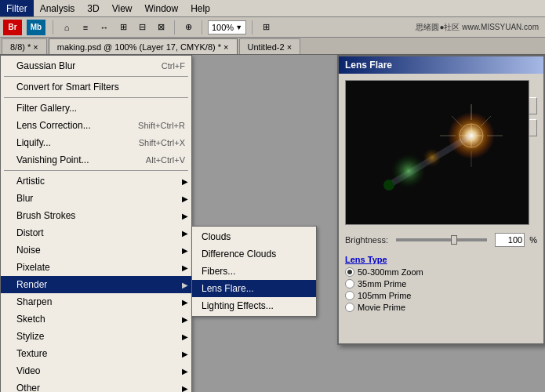 The height and width of the screenshot is (392, 545). I want to click on lens-type-radio-group: 50-300mm Zoom 35mm Prime 105mm Prime, so click(441, 290).